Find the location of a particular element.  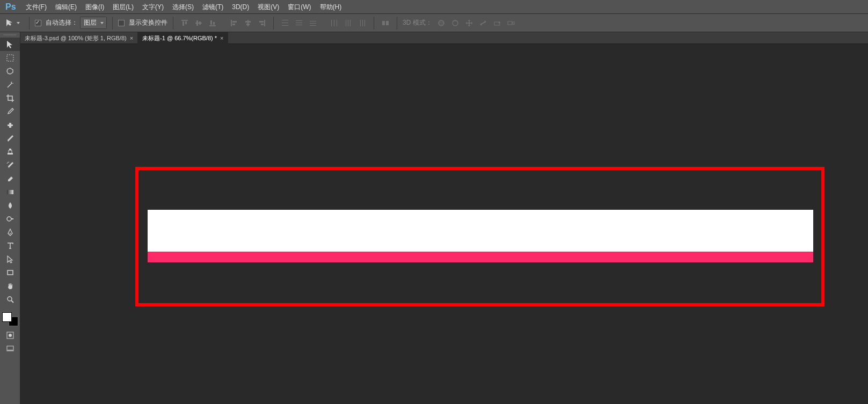

auto-select-group: 自动选择： 图层 is located at coordinates (71, 23).